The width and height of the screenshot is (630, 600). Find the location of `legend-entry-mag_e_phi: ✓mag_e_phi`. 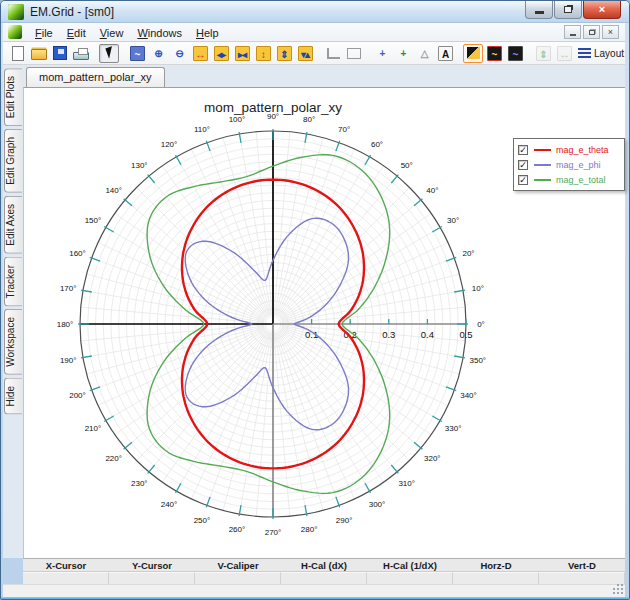

legend-entry-mag_e_phi: ✓mag_e_phi is located at coordinates (569, 164).